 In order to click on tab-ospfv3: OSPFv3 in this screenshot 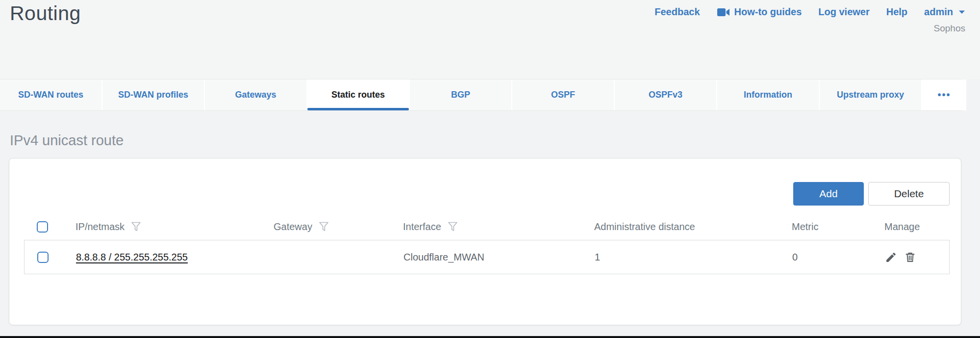, I will do `click(666, 95)`.